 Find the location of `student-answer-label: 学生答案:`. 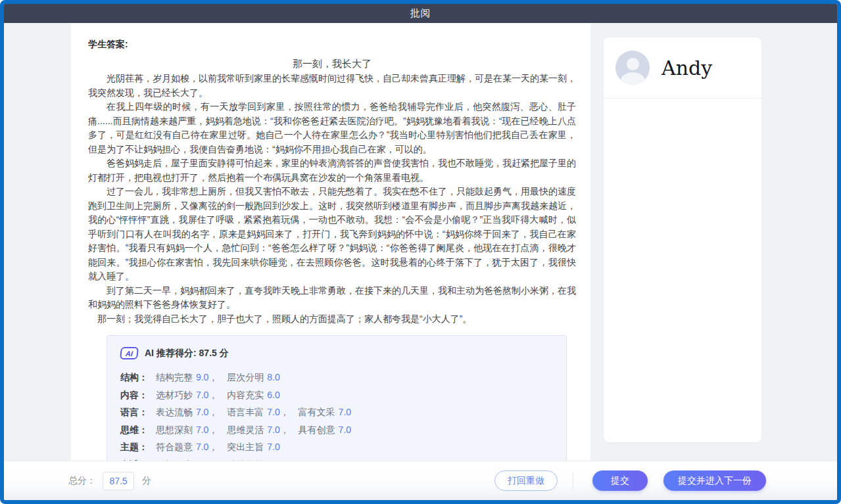

student-answer-label: 学生答案: is located at coordinates (332, 45).